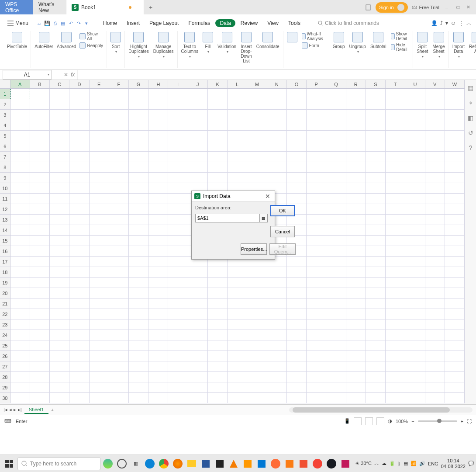 This screenshot has width=476, height=472. What do you see at coordinates (297, 84) in the screenshot?
I see `column-header: O` at bounding box center [297, 84].